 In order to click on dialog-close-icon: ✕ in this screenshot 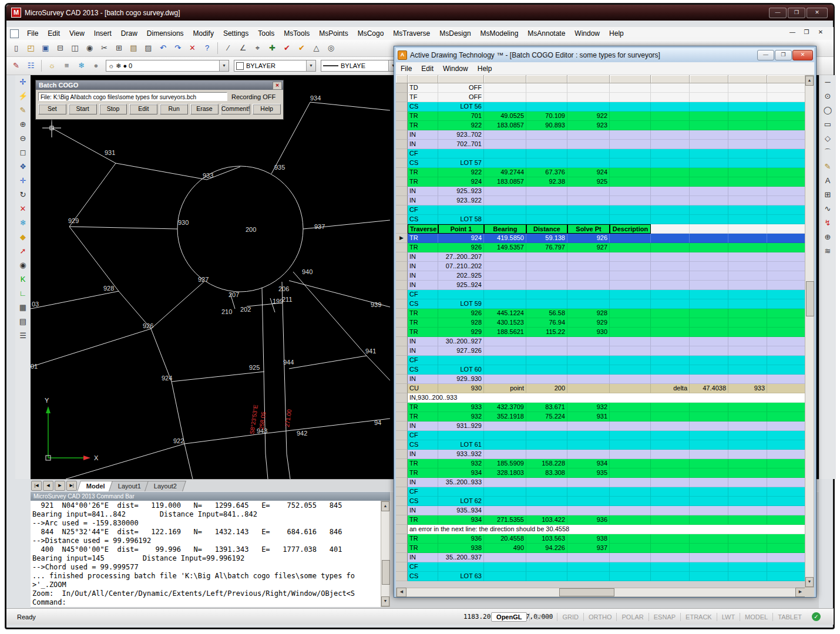, I will do `click(277, 86)`.